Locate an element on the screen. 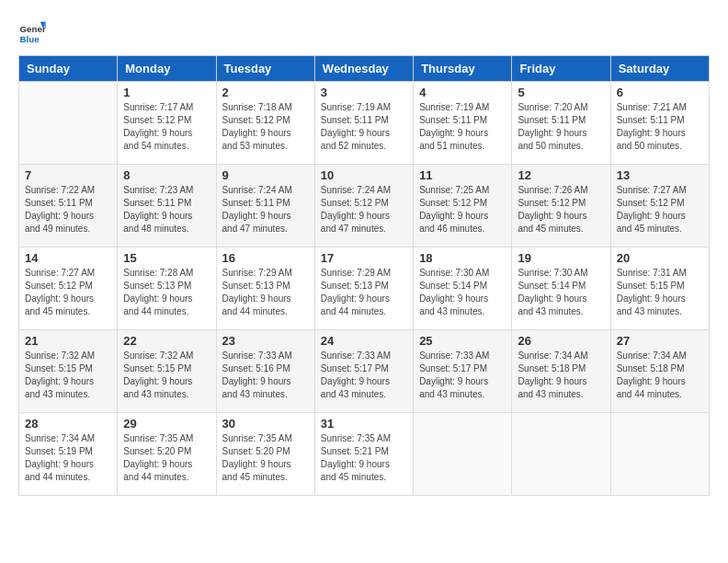 Image resolution: width=728 pixels, height=563 pixels. day-number: 17 is located at coordinates (364, 258).